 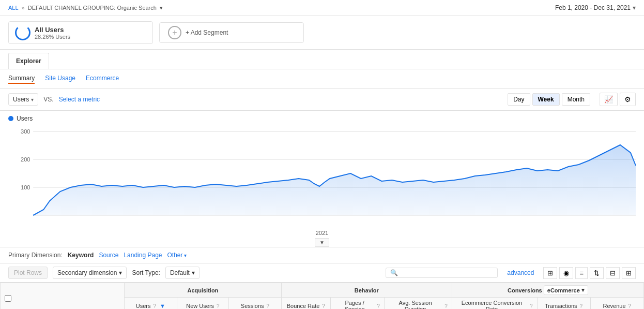 What do you see at coordinates (23, 99) in the screenshot?
I see `metric-dropdown: Users ▾` at bounding box center [23, 99].